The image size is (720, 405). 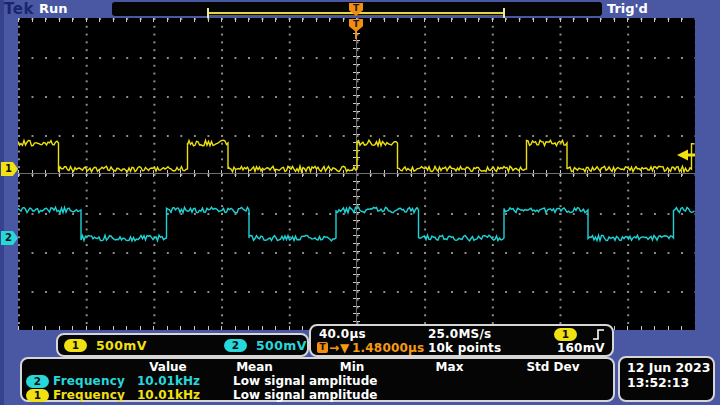 What do you see at coordinates (504, 13) in the screenshot?
I see `record-view-end-bracket` at bounding box center [504, 13].